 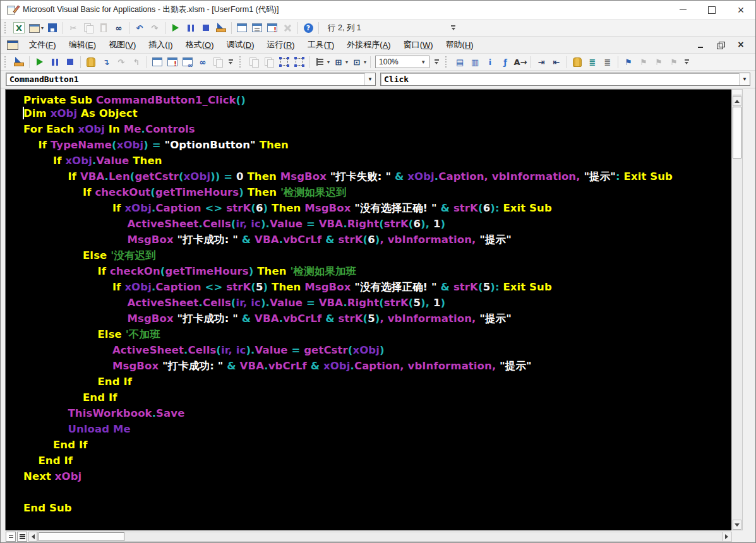 I want to click on code-line: If xObj.Caption <> strK(5) Then MsgBox "…, so click(x=369, y=287).